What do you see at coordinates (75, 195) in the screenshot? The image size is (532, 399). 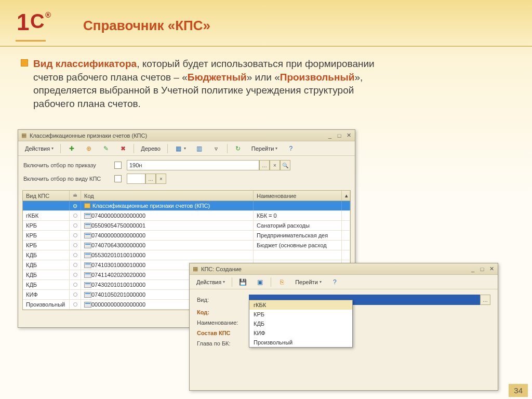 I see `col-header-badge: ≐` at bounding box center [75, 195].